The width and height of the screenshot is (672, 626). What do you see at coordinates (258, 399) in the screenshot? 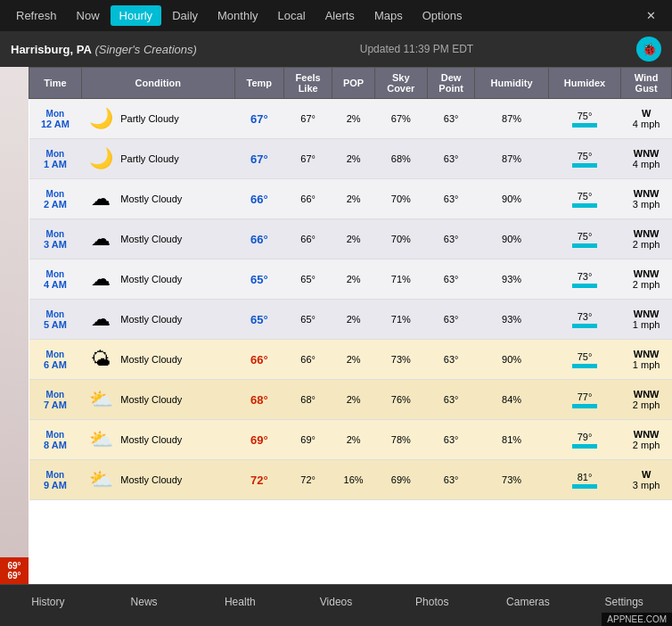
I see `temp-cell: 68°` at bounding box center [258, 399].